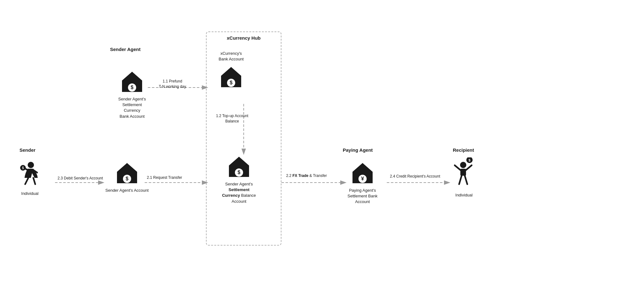 Image resolution: width=644 pixels, height=306 pixels. Describe the element at coordinates (231, 77) in the screenshot. I see `xcurrency-bank-house-icon: $` at that location.